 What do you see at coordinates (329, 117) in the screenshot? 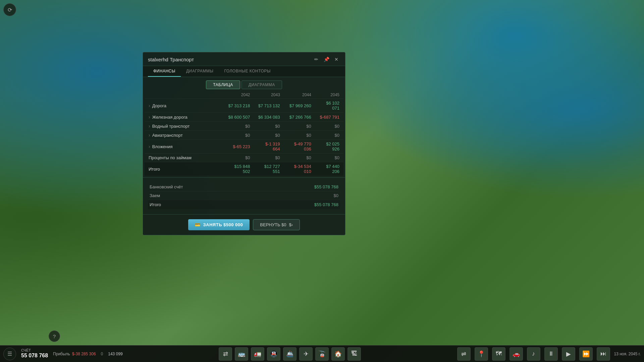
I see `row-value: $-687 791` at bounding box center [329, 117].